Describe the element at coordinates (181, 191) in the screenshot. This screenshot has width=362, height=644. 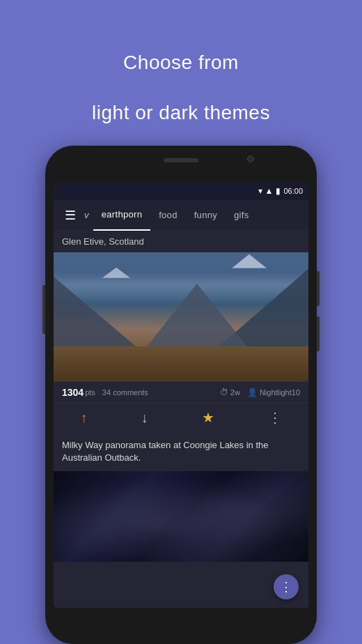
I see `status-bar: ▾ ▲ ▮ 06:00` at that location.